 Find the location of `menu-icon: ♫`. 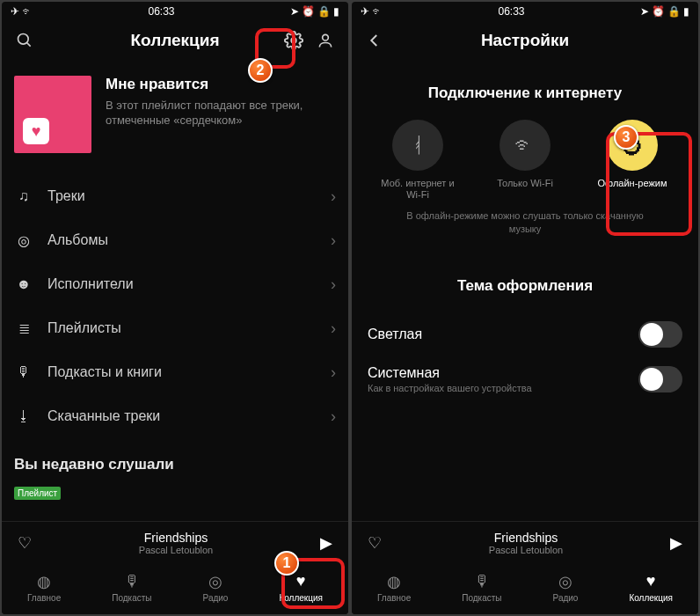

menu-icon: ♫ is located at coordinates (24, 196).